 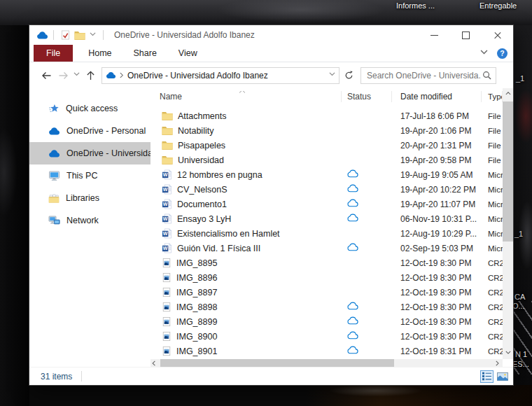 What do you see at coordinates (66, 35) in the screenshot?
I see `properties-check-icon` at bounding box center [66, 35].